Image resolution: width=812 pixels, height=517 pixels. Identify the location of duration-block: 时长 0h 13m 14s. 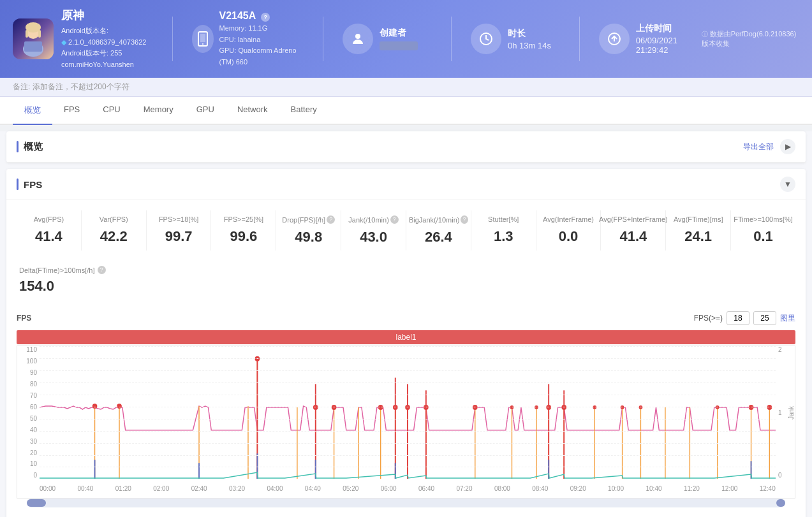
(515, 39).